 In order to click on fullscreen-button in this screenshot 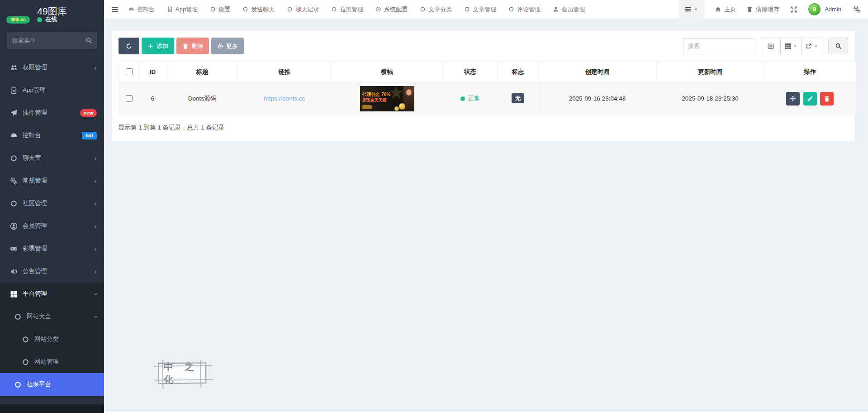, I will do `click(794, 10)`.